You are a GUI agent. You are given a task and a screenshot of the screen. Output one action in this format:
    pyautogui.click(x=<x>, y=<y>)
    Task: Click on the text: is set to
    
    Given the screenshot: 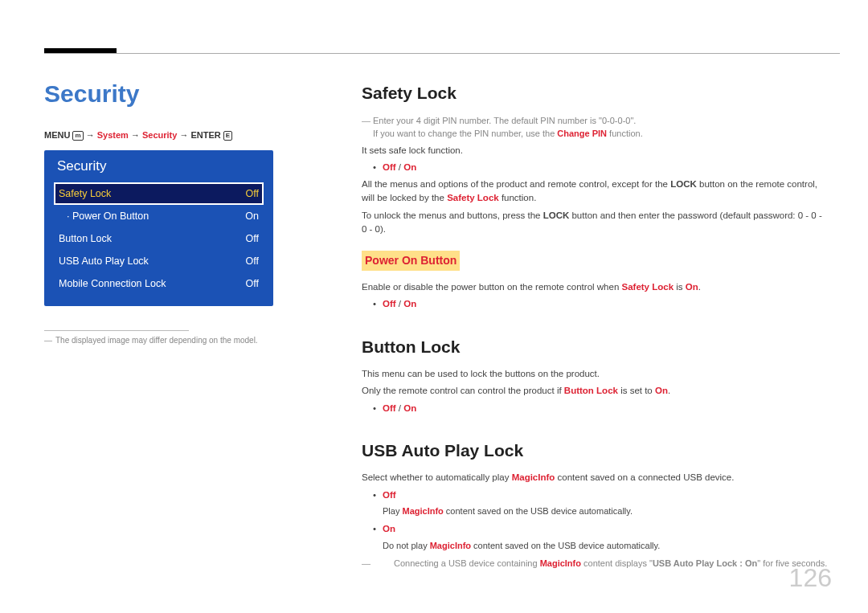 What is the action you would take?
    pyautogui.click(x=637, y=390)
    